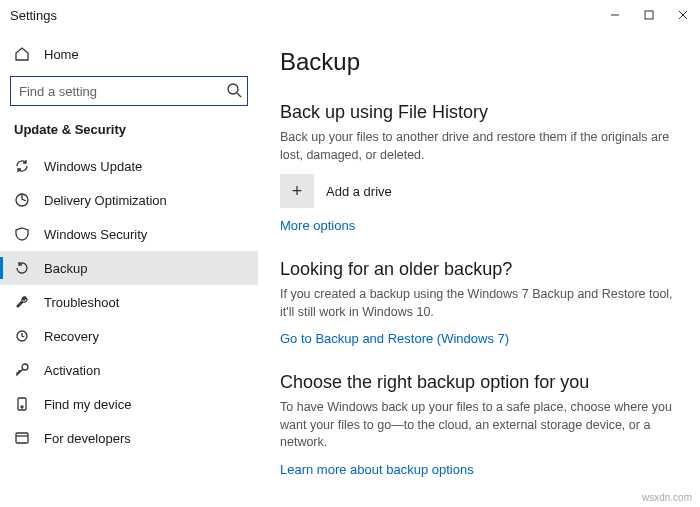 Image resolution: width=700 pixels, height=507 pixels. Describe the element at coordinates (88, 438) in the screenshot. I see `sidebar-item-label: For developers` at that location.